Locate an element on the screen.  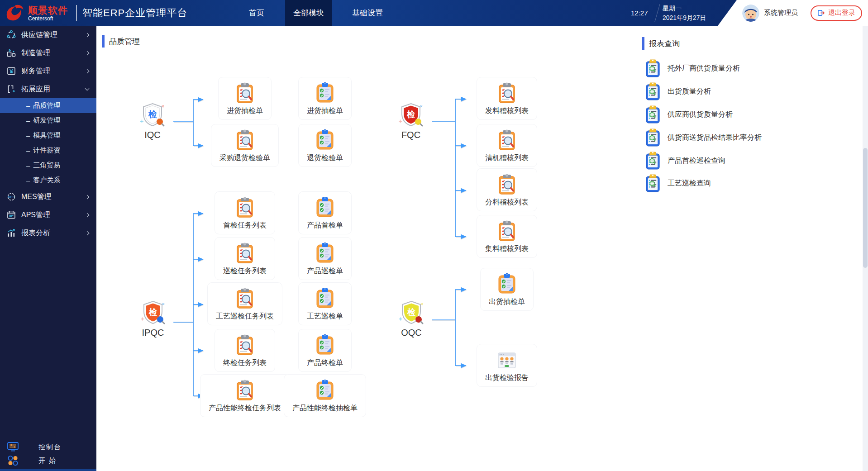
flow-item-ipqc-doc-2: 工艺巡检单 is located at coordinates (325, 304).